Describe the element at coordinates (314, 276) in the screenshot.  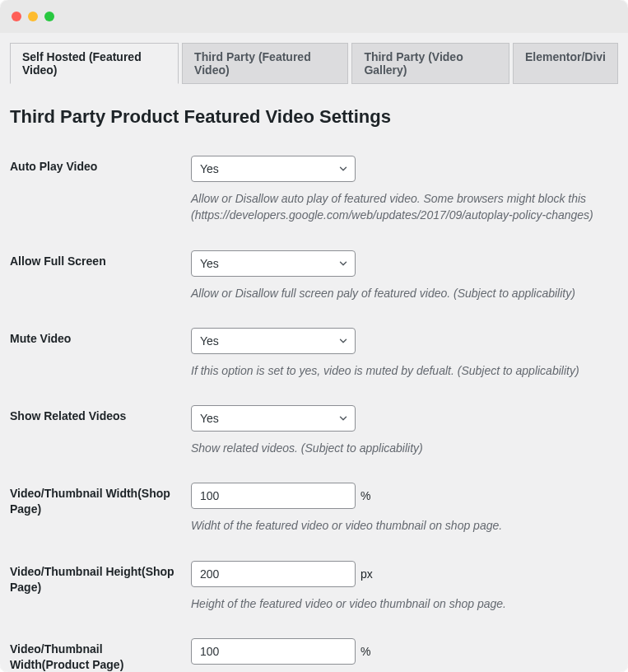
I see `row-fullscreen: Allow Full Screen Yes Allow or Disallow …` at that location.